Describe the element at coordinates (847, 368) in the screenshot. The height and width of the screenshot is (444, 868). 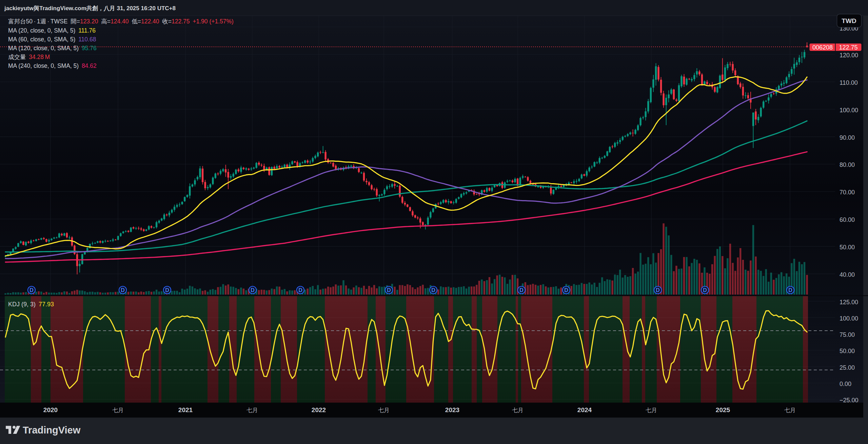
I see `svg-text: 25.00` at that location.